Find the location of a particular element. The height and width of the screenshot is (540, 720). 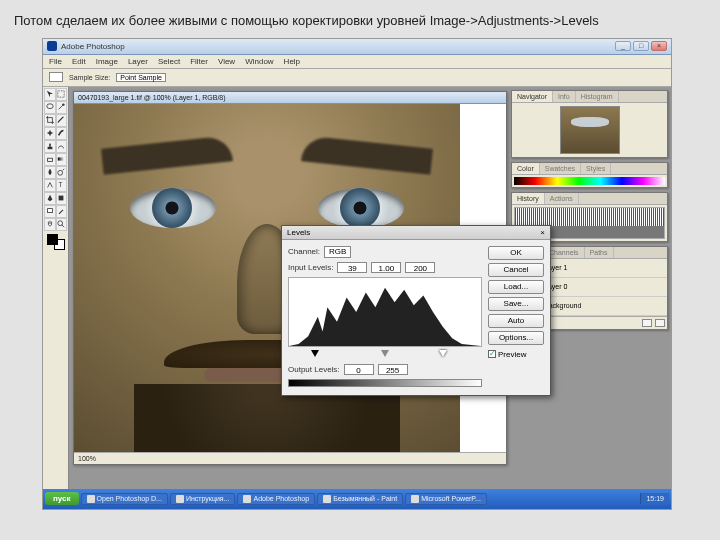

levels-dialog: Levels × Channel: RGB Input Levels: 39 1… is located at coordinates (416, 310).